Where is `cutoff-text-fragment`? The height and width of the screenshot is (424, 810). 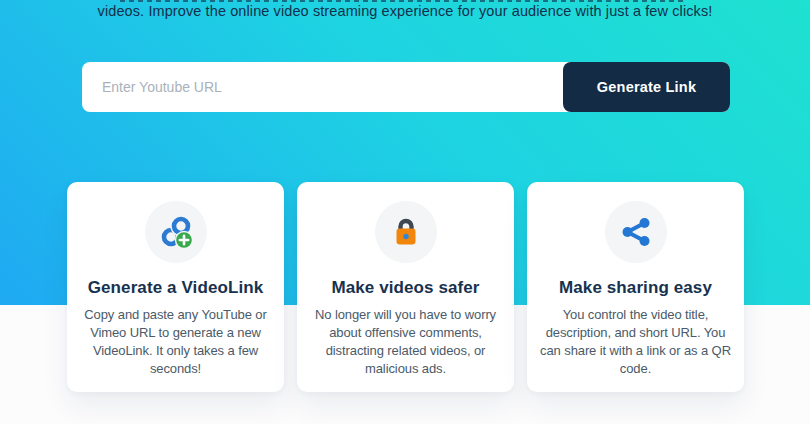
cutoff-text-fragment is located at coordinates (403, 1).